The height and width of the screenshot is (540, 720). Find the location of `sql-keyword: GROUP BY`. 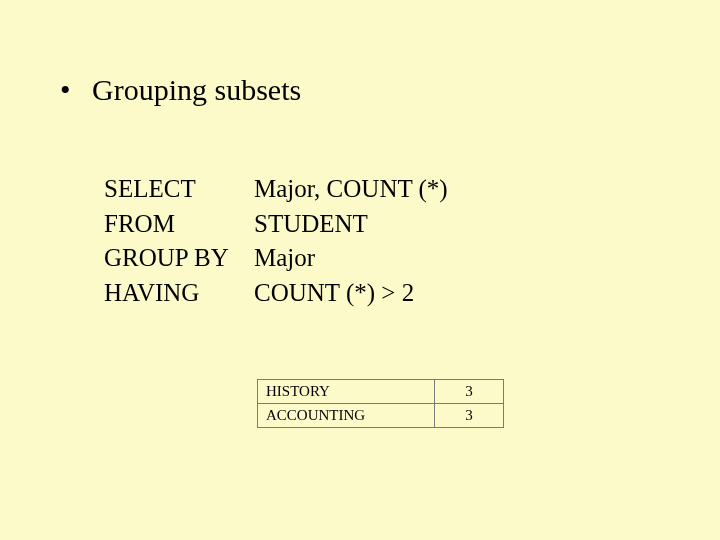

sql-keyword: GROUP BY is located at coordinates (179, 258).